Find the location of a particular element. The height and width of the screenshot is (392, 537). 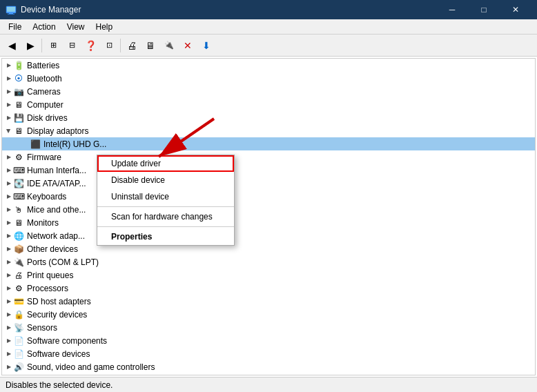

arrow-monitors: ▶ is located at coordinates (9, 223).